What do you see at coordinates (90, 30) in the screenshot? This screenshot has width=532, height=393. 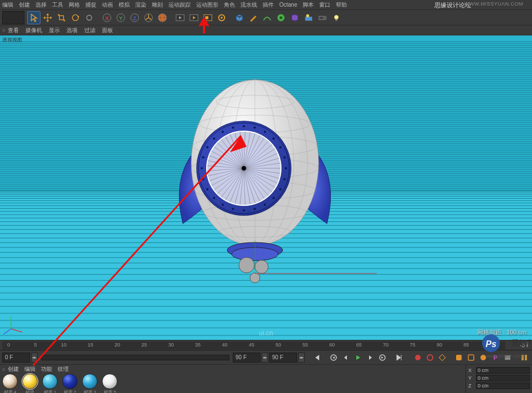 I see `filter-filter: 过滤` at bounding box center [90, 30].